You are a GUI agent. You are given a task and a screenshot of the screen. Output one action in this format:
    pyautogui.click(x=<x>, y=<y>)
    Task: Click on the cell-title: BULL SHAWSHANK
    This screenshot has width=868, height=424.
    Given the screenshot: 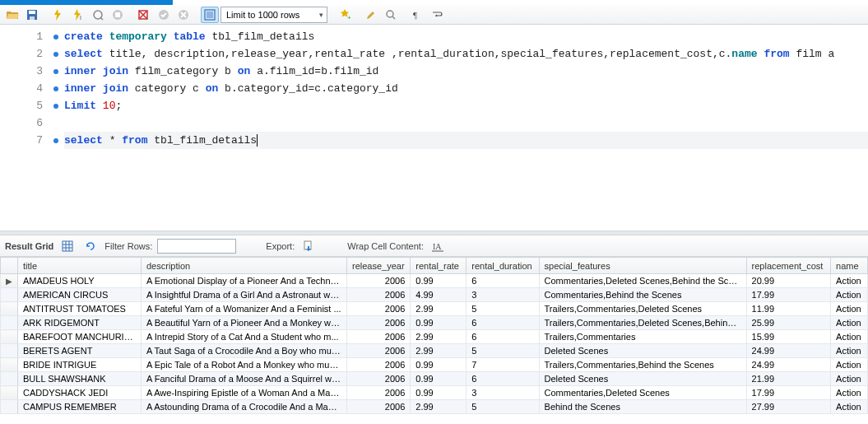 What is the action you would take?
    pyautogui.click(x=80, y=379)
    